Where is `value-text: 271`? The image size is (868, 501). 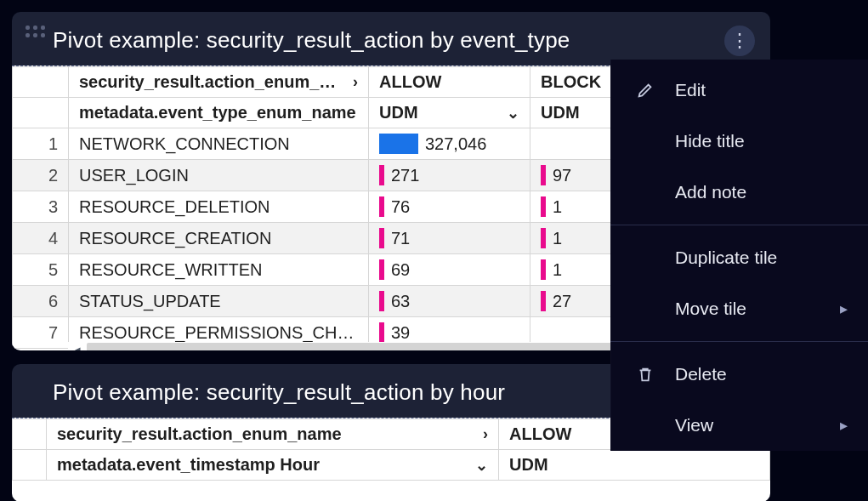
value-text: 271 is located at coordinates (405, 175).